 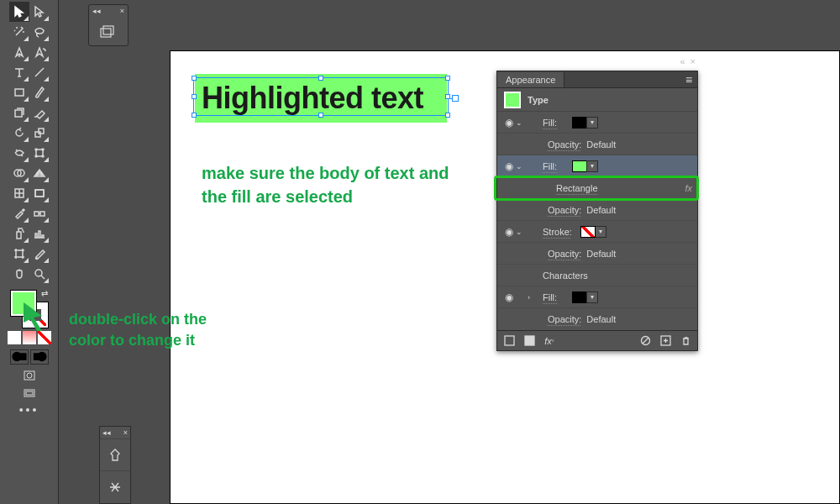 I want to click on curvature-tool, so click(x=39, y=52).